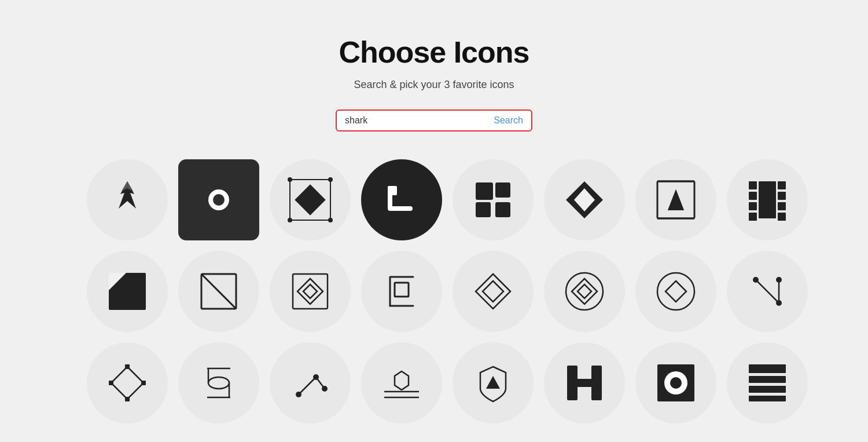  Describe the element at coordinates (434, 52) in the screenshot. I see `page-title: Choose Icons` at that location.